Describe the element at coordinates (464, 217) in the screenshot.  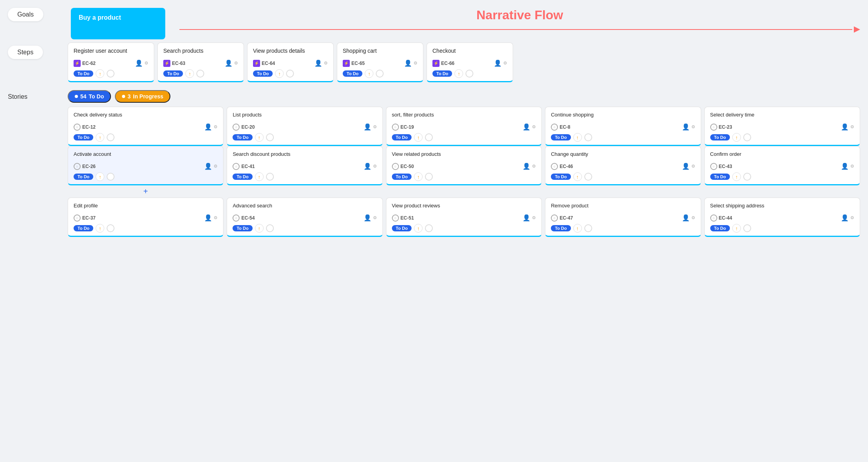
I see `stories-row: Edit profile ○ EC-37 👤 ⚙ To Do ↑ Advance…` at that location.